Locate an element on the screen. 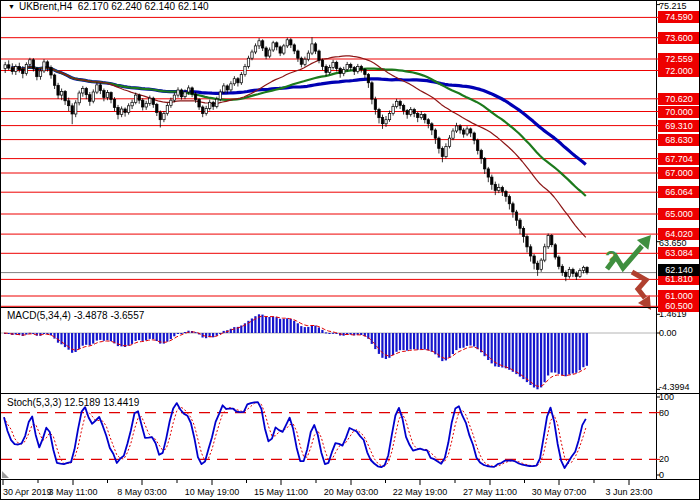 The image size is (700, 500). price-level-badge: 68.630 is located at coordinates (679, 140).